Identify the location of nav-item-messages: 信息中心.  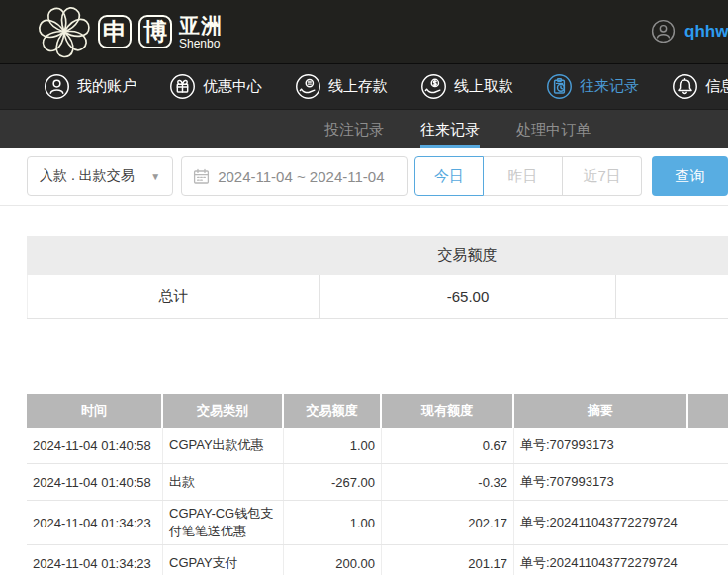
(700, 87).